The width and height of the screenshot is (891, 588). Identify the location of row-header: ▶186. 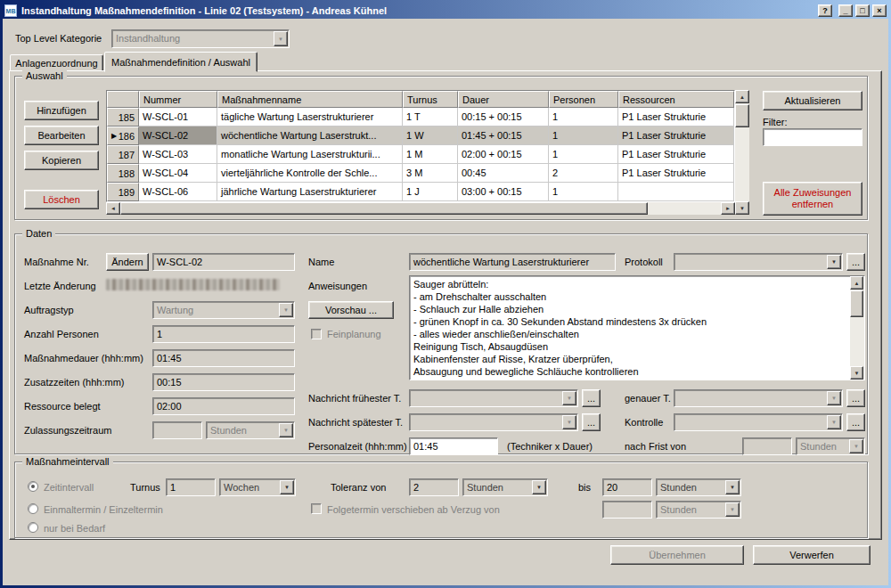
(123, 135).